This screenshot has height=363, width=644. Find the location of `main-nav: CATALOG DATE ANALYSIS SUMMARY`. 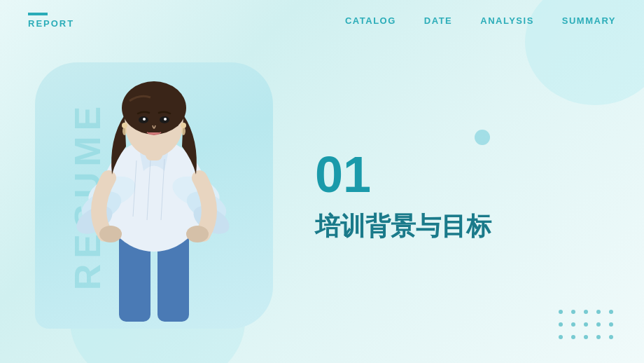

main-nav: CATALOG DATE ANALYSIS SUMMARY is located at coordinates (480, 21).